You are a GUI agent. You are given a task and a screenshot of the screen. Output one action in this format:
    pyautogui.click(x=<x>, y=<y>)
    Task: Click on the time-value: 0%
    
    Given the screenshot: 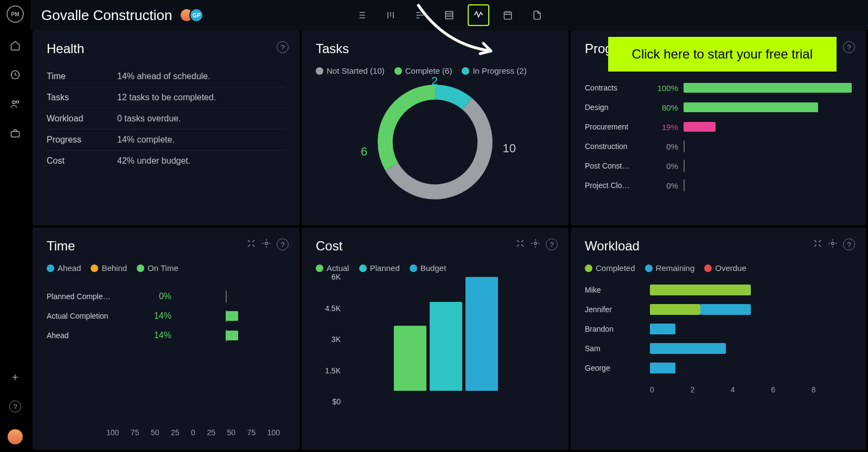 What is the action you would take?
    pyautogui.click(x=158, y=296)
    